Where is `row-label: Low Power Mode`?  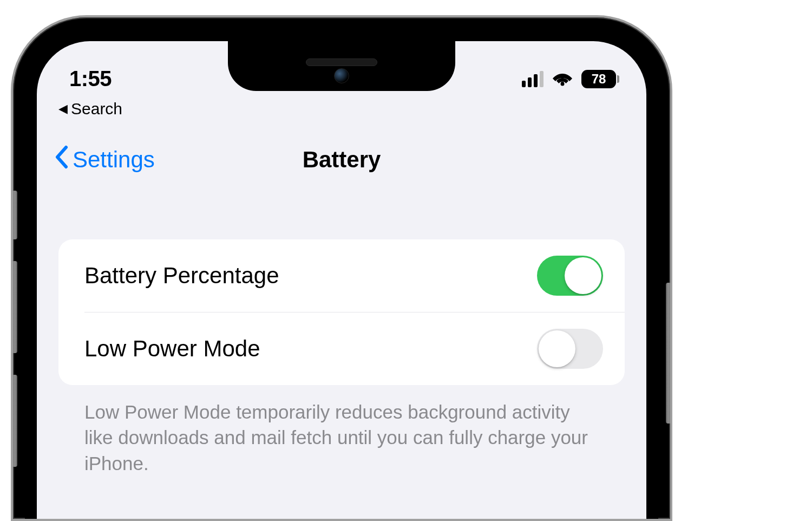 row-label: Low Power Mode is located at coordinates (172, 349).